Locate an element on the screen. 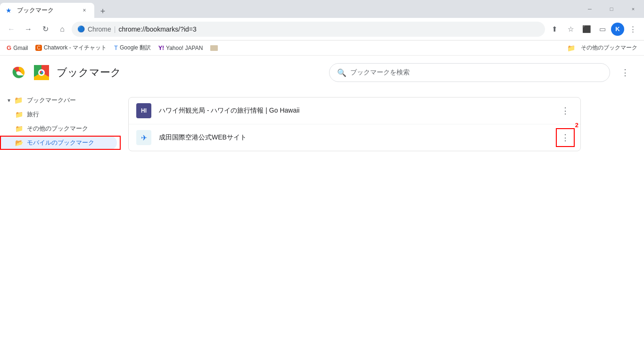  bookmarks-bar-item-unknown is located at coordinates (214, 48).